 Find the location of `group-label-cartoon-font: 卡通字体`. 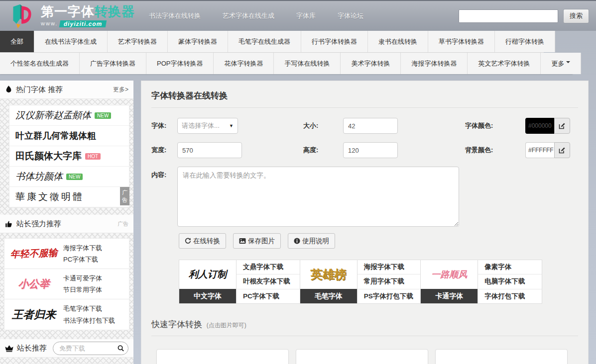

group-label-cartoon-font: 卡通字体 is located at coordinates (449, 296).